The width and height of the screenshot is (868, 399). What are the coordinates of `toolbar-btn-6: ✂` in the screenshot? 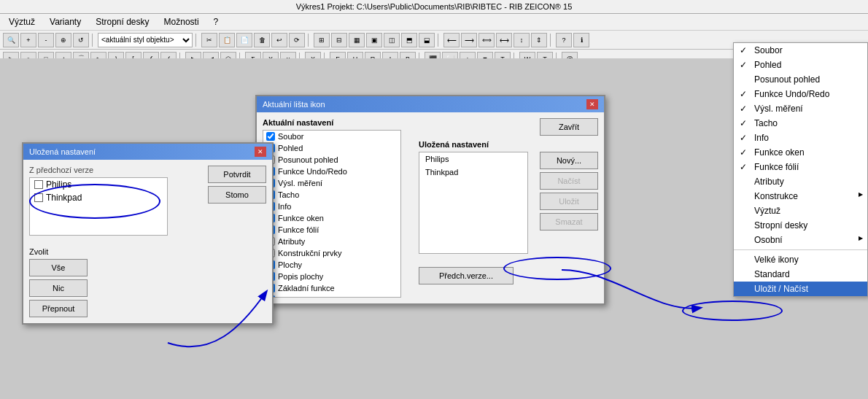 It's located at (209, 40).